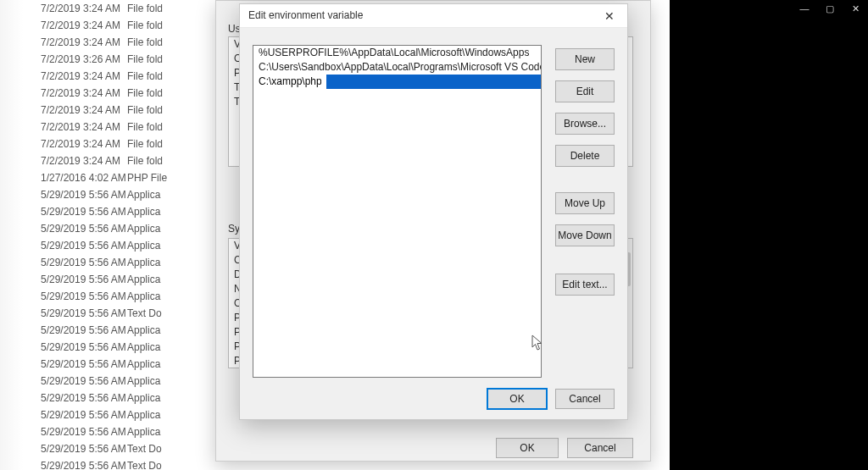 Image resolution: width=868 pixels, height=470 pixels. Describe the element at coordinates (397, 68) in the screenshot. I see `path-entry: C:\Users\Sandbox\AppData\Local\Programs\…` at that location.